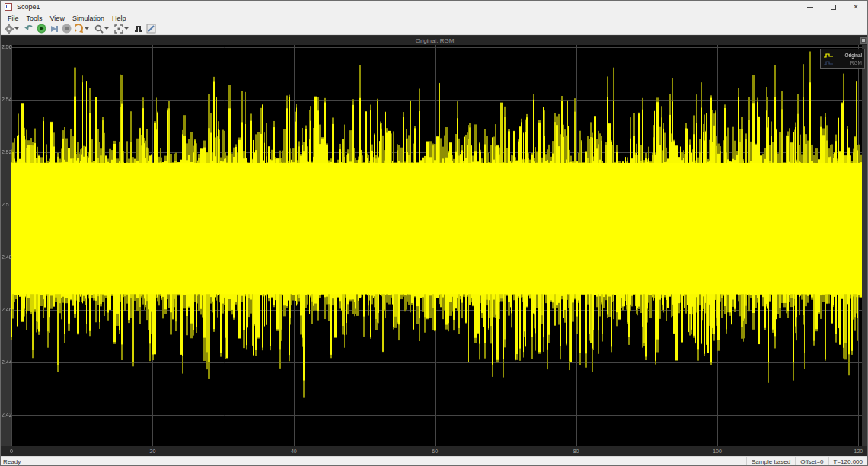 The image size is (868, 466). I want to click on menu-item-simulation: Simulation, so click(88, 18).